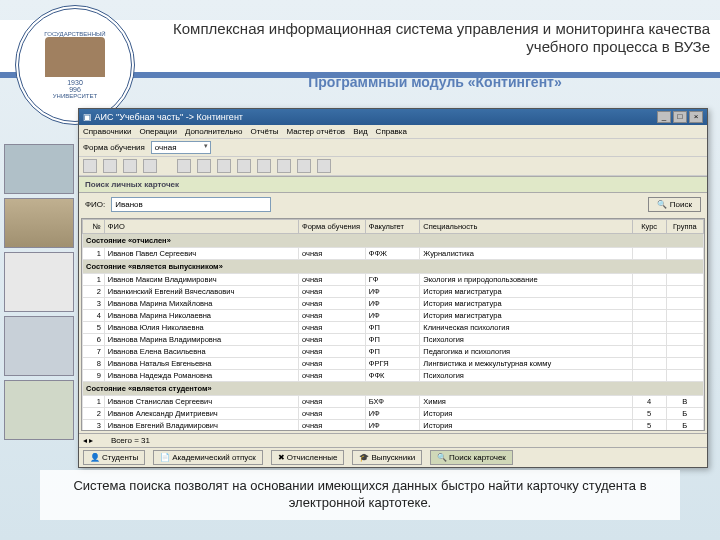 This screenshot has height=540, width=720. I want to click on menu-ops: Операции, so click(158, 132).